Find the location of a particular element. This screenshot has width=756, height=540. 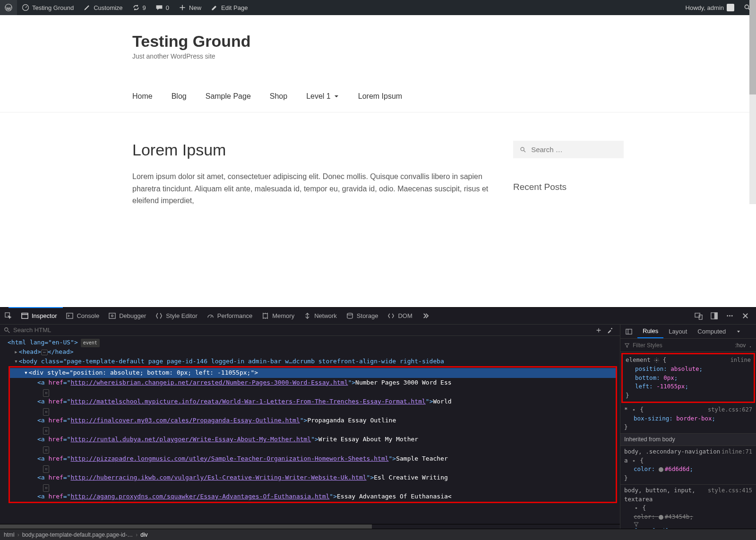

wordpress-icon is located at coordinates (9, 8).